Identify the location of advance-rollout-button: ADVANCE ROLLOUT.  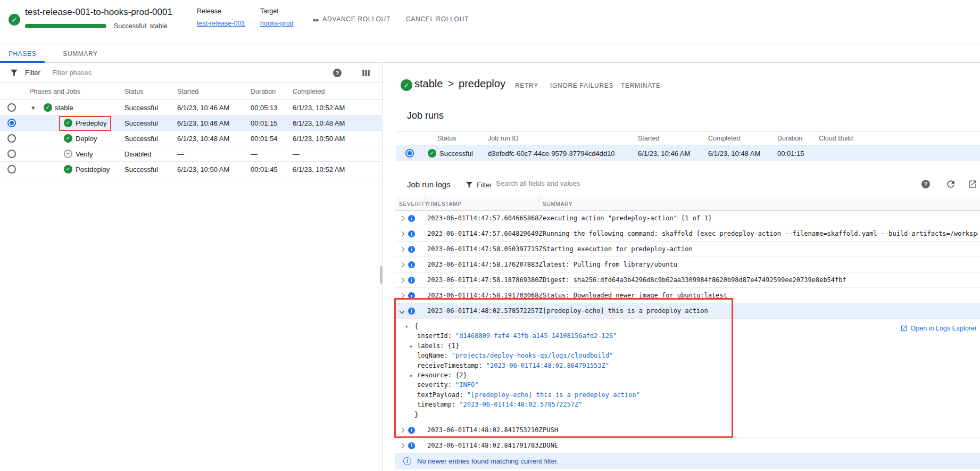
(352, 19).